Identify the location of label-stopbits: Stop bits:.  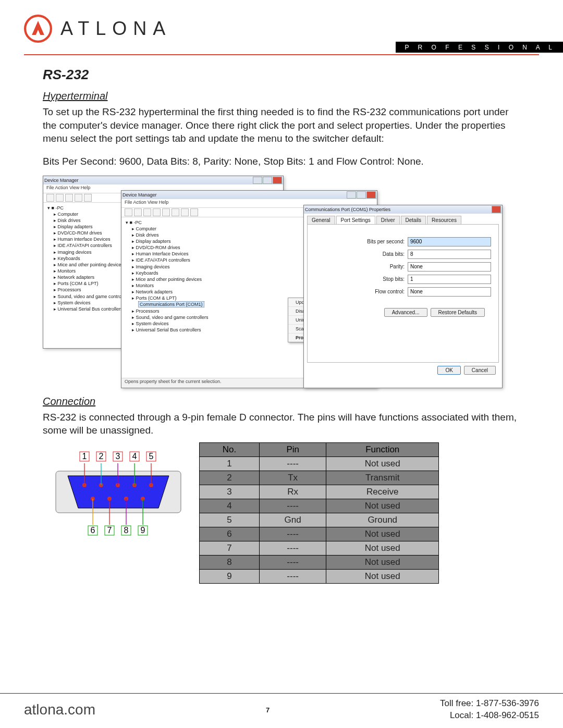
(394, 279).